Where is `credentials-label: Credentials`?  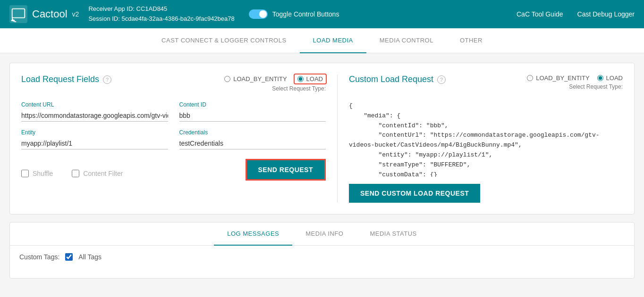 credentials-label: Credentials is located at coordinates (253, 132).